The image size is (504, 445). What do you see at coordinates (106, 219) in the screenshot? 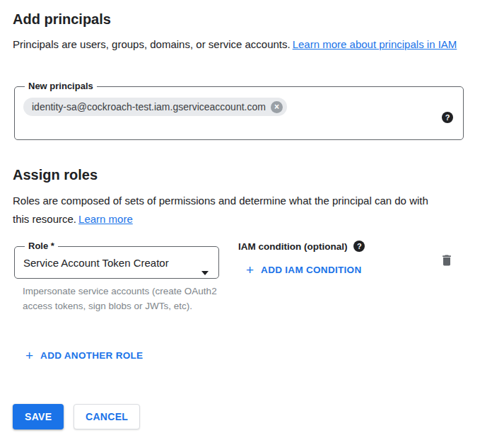
I see `learn-more-roles-link: Learn more` at bounding box center [106, 219].